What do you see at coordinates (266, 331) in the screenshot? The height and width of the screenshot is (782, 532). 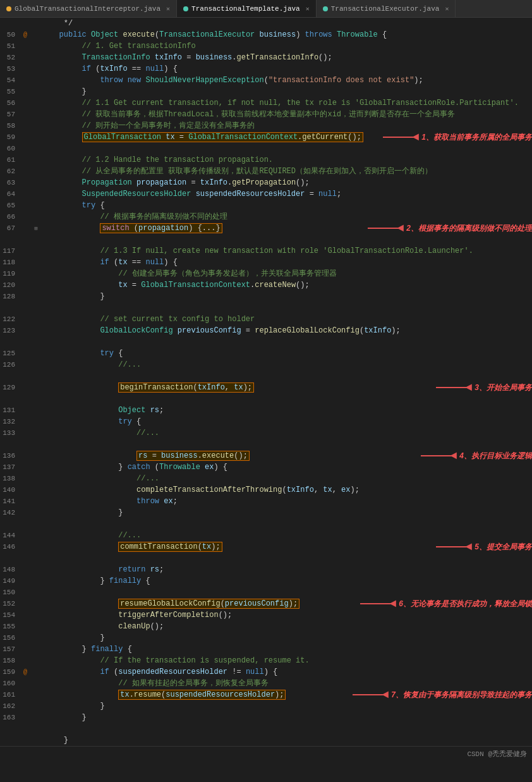 I see `code-line-123: 123 GlobalLockConfig previousConfig = re…` at bounding box center [266, 331].